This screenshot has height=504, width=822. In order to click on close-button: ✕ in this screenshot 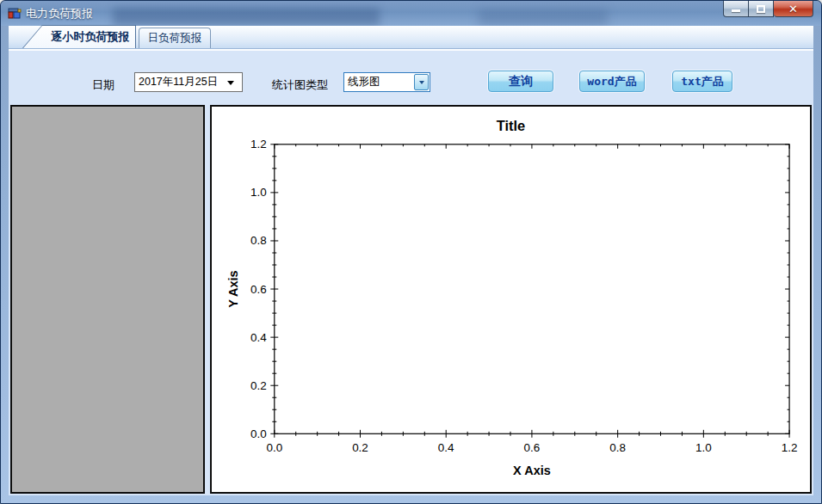, I will do `click(794, 9)`.